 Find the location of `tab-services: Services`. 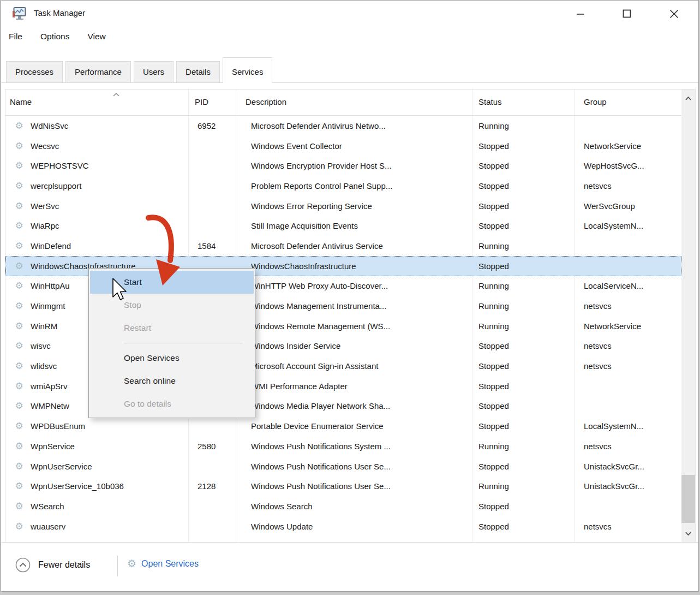

tab-services: Services is located at coordinates (248, 70).